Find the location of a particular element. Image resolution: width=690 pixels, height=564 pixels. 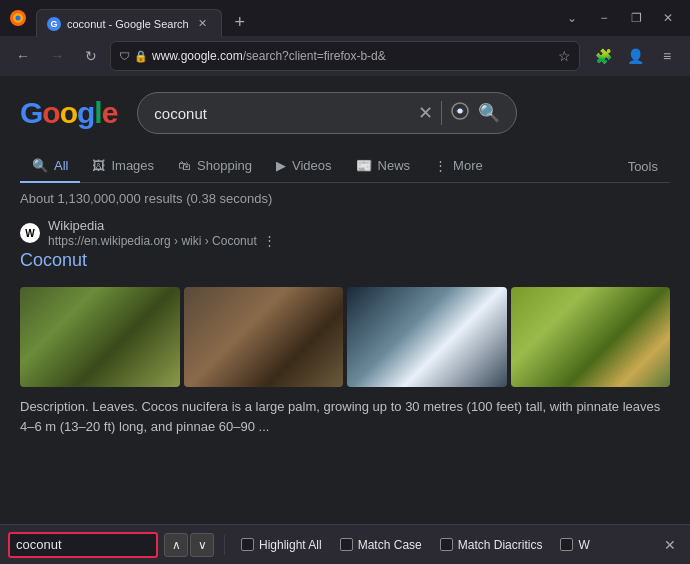

logo-g2: g is located at coordinates (86, 112).